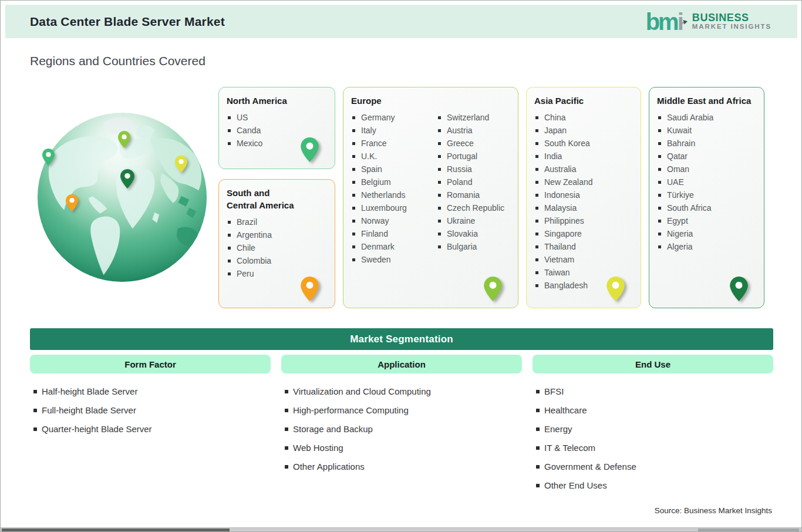  What do you see at coordinates (584, 221) in the screenshot?
I see `list-item: Philippines` at bounding box center [584, 221].